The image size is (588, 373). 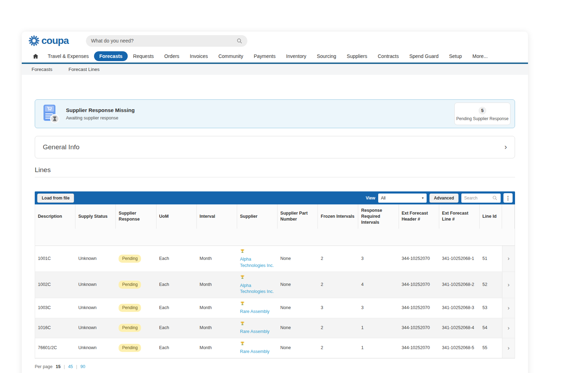 What do you see at coordinates (55, 259) in the screenshot?
I see `cell-description: 1001C` at bounding box center [55, 259].